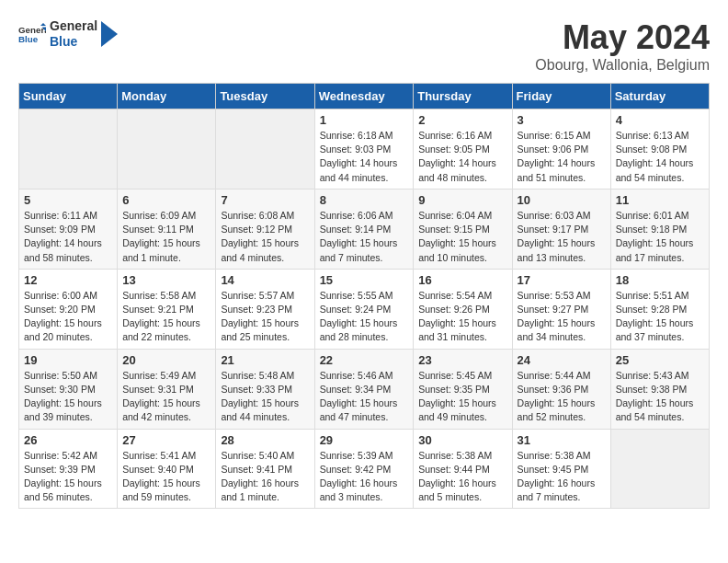 The height and width of the screenshot is (563, 728). I want to click on calendar-week-row: 26Sunrise: 5:42 AM Sunset: 9:39 PM Dayli…, so click(364, 469).